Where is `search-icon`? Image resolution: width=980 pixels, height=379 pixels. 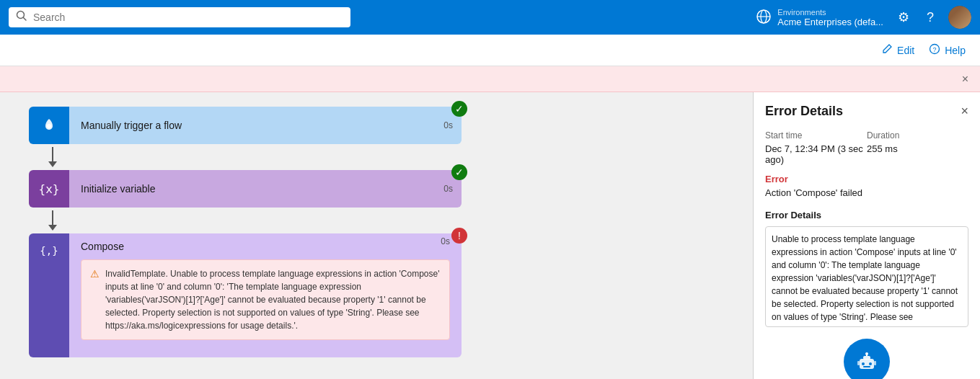
search-icon is located at coordinates (22, 17).